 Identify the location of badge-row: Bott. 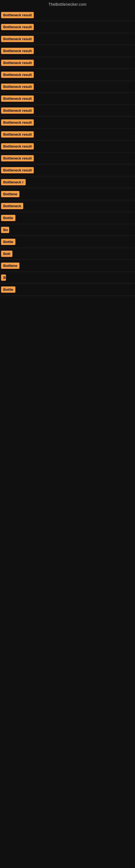
(68, 254).